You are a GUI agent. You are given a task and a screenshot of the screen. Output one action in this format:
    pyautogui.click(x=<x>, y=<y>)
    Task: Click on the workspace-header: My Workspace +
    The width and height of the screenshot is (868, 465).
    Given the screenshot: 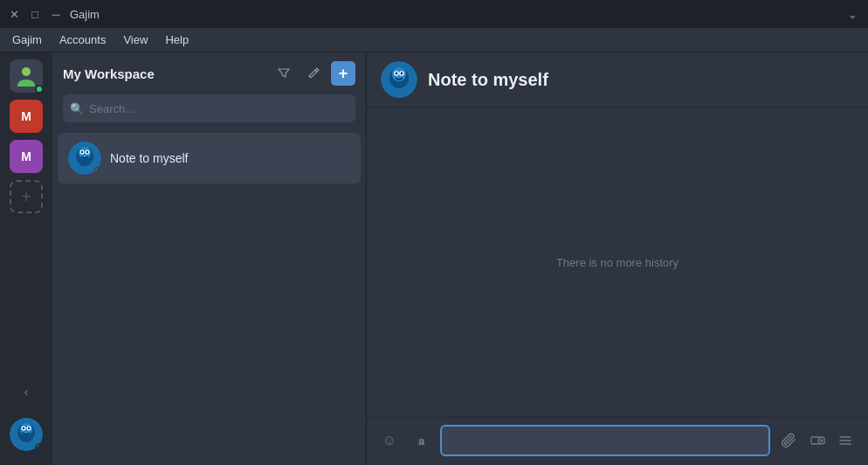 What is the action you would take?
    pyautogui.click(x=210, y=73)
    